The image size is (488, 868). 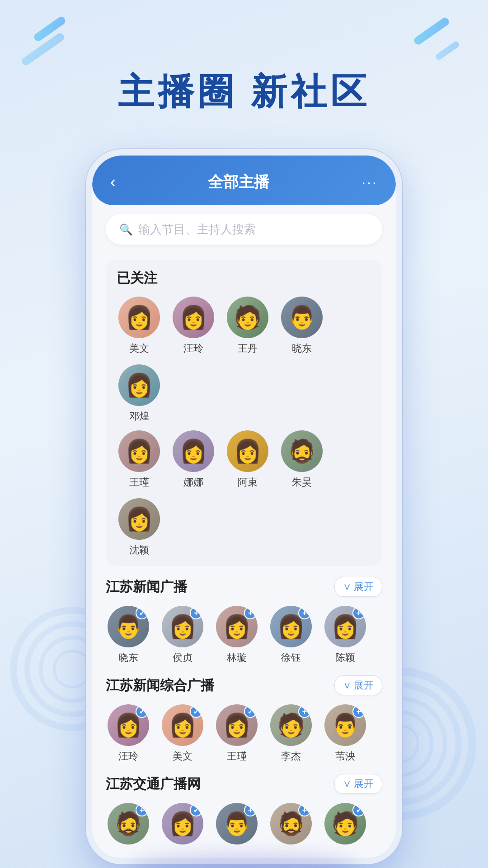 I want to click on list-item: 👩+徐钰, so click(x=291, y=635).